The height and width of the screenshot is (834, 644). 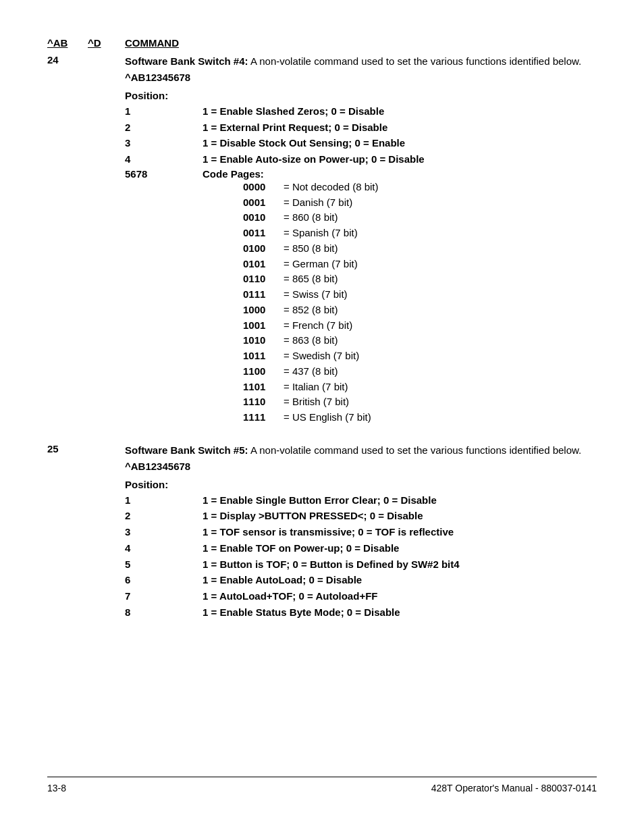 I want to click on code-item-1010: 1010 = 863 (8 bit), so click(x=400, y=340).